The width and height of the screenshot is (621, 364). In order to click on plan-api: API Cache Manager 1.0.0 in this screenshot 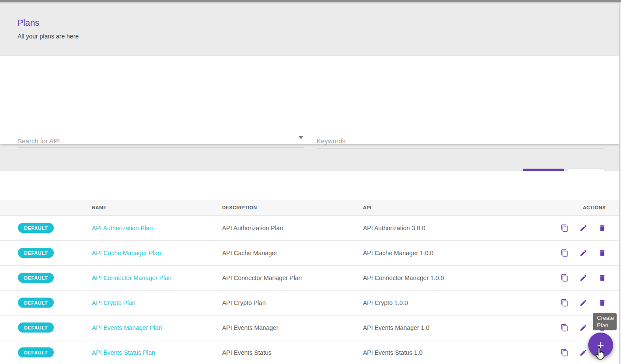, I will do `click(398, 253)`.